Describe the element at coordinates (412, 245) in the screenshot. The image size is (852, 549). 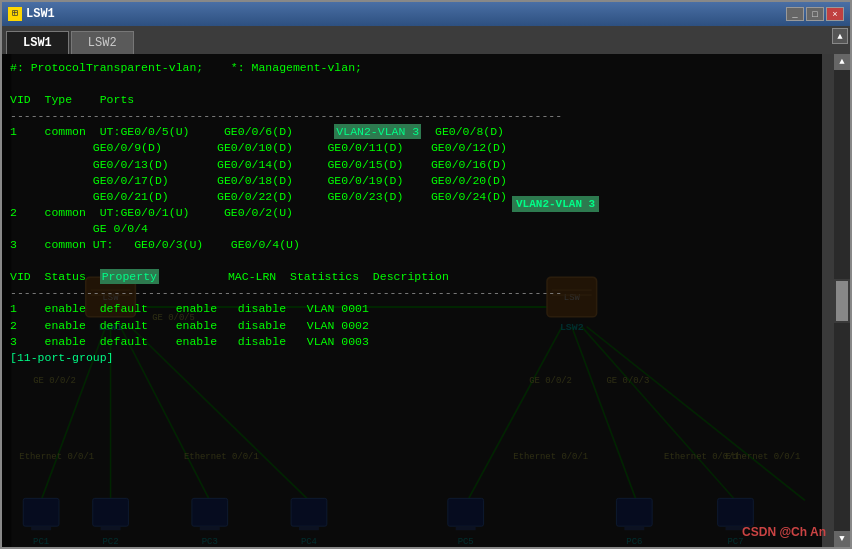
I see `terminal-line-vlan3: 3 common UT: GE0/0/3(U) GE0/0/4(U)` at that location.